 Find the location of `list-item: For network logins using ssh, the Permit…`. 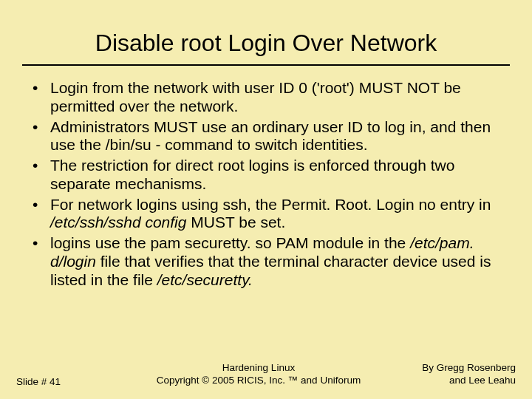

list-item: For network logins using ssh, the Permit… is located at coordinates (266, 214).